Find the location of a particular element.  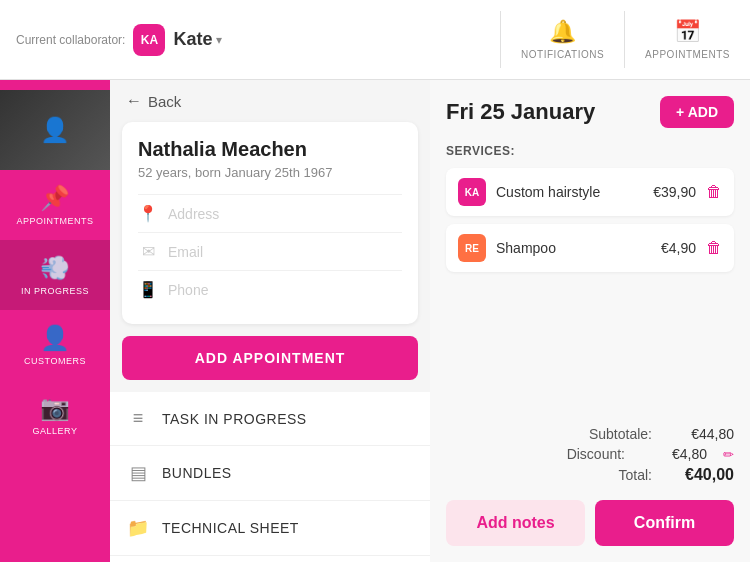

add-appointment-button: ADD APPOINTMENT is located at coordinates (270, 358).